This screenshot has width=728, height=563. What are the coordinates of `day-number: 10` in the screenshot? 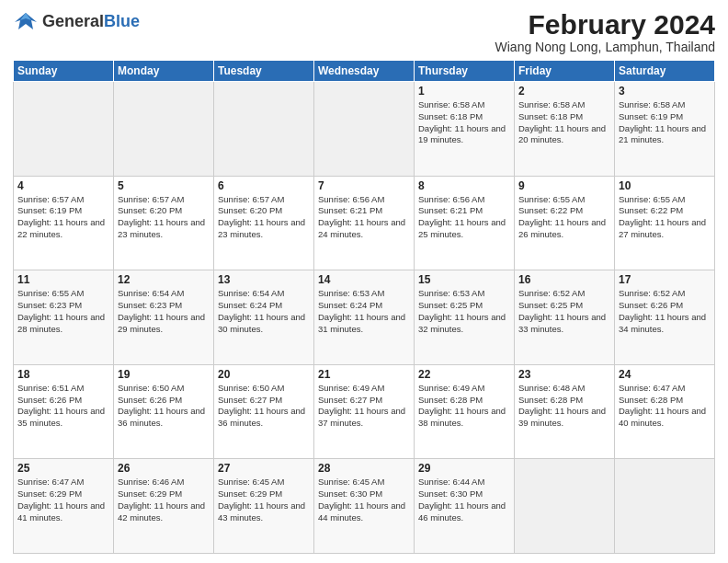 It's located at (665, 186).